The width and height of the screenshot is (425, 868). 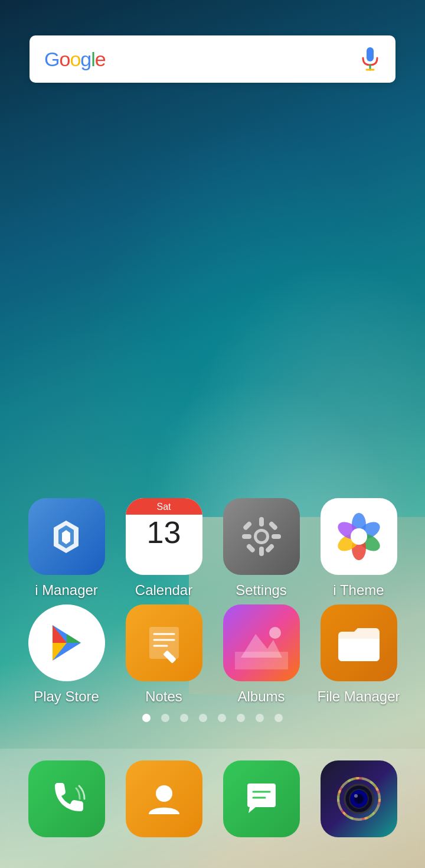 What do you see at coordinates (164, 799) in the screenshot?
I see `contacts-icon` at bounding box center [164, 799].